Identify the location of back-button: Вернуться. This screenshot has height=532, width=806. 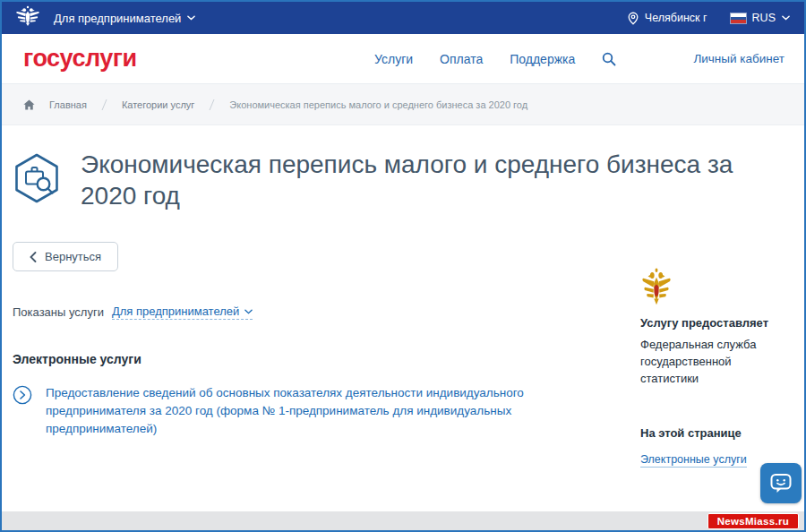
(65, 256).